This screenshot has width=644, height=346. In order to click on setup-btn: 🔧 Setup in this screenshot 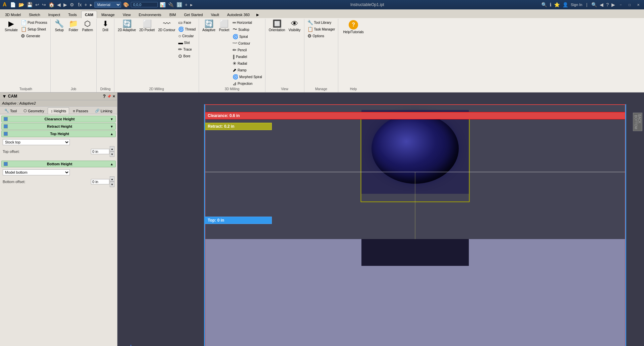, I will do `click(59, 26)`.